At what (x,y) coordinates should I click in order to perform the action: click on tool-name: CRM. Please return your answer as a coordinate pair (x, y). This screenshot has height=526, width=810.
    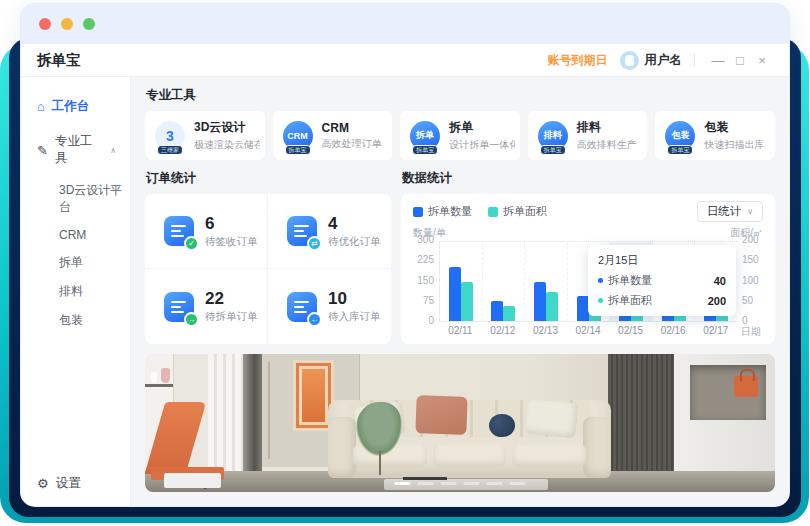
    Looking at the image, I should click on (352, 128).